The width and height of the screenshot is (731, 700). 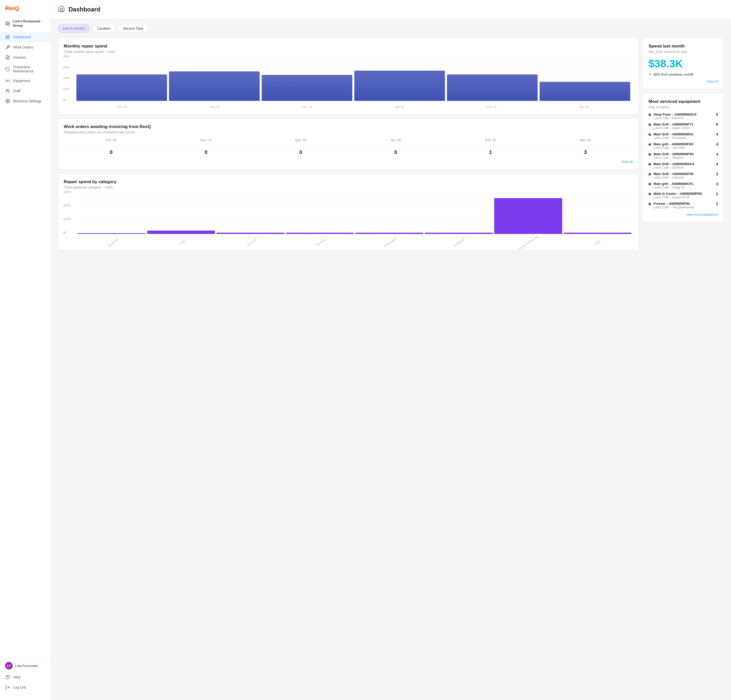 I want to click on preventive-maintenance-icon, so click(x=7, y=69).